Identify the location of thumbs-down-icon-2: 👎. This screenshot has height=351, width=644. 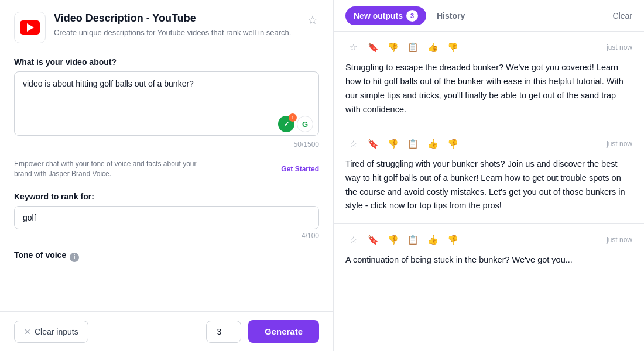
(393, 144).